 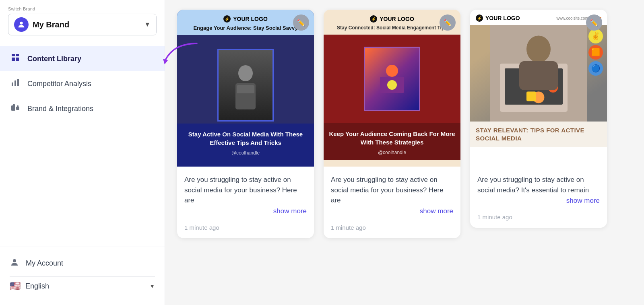 I want to click on card-3-show-more-button: show more, so click(x=539, y=201).